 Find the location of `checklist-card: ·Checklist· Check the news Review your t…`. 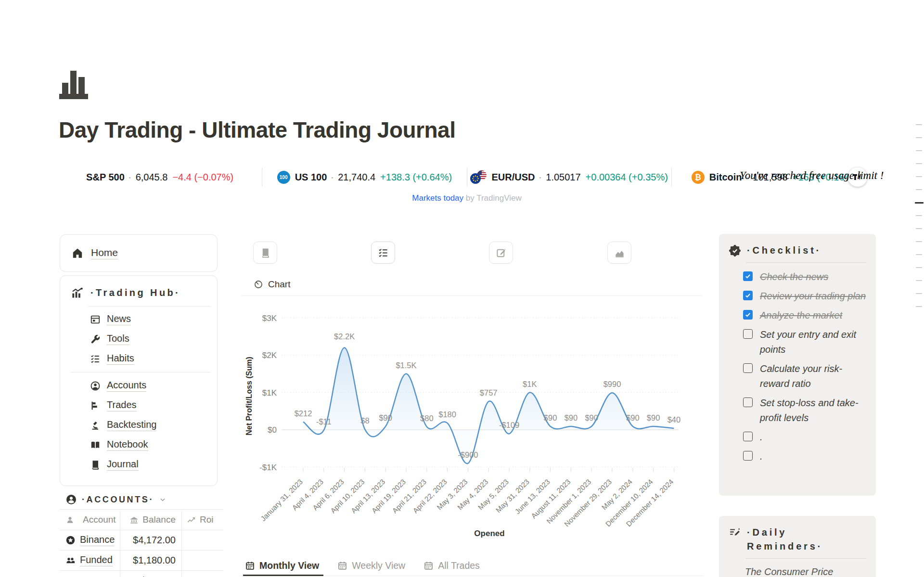

checklist-card: ·Checklist· Check the news Review your t… is located at coordinates (797, 365).